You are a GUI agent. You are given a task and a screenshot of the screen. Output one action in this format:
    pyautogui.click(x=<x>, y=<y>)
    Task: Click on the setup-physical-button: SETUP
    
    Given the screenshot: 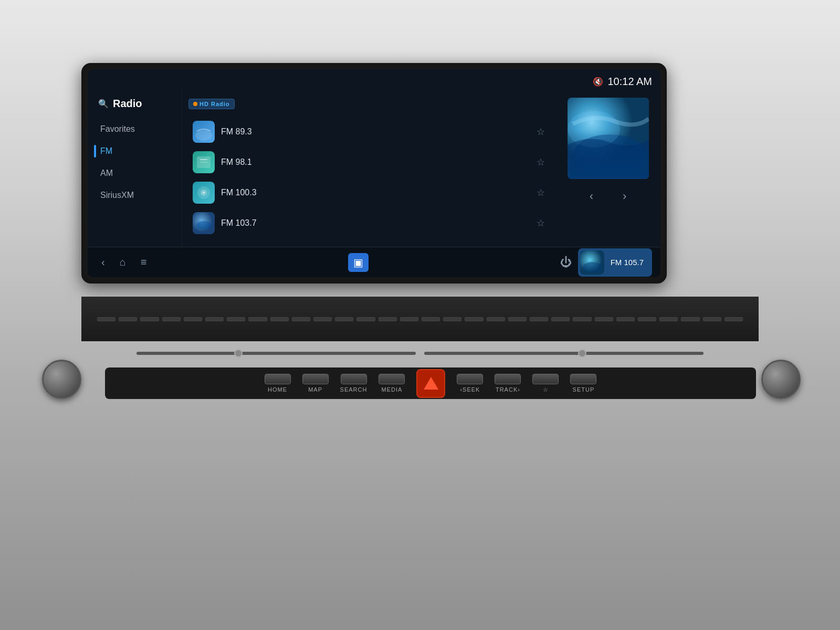 What is the action you would take?
    pyautogui.click(x=583, y=383)
    